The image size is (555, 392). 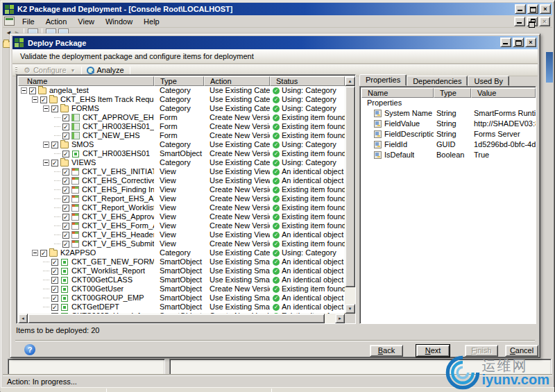 I want to click on tree-row: CKT_GET_NEW_FORMNOSmartObjectUse Existin…, so click(x=182, y=262).